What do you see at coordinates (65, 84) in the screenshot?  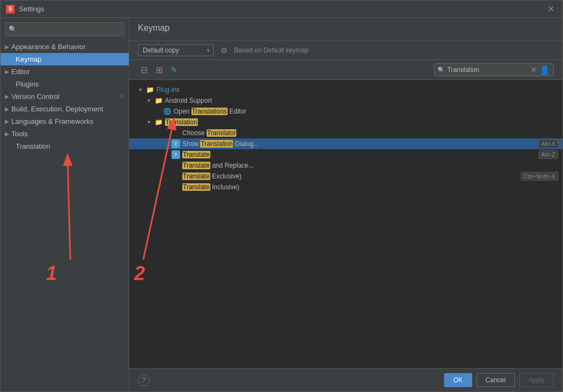 I see `sidebar-item-plugins: Plugins` at bounding box center [65, 84].